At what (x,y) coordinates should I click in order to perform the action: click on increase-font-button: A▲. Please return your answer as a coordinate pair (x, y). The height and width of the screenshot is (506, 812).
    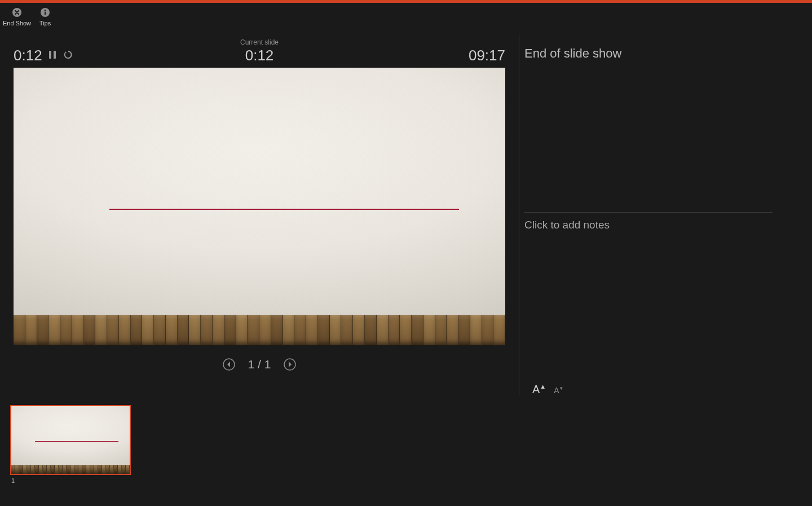
    Looking at the image, I should click on (539, 389).